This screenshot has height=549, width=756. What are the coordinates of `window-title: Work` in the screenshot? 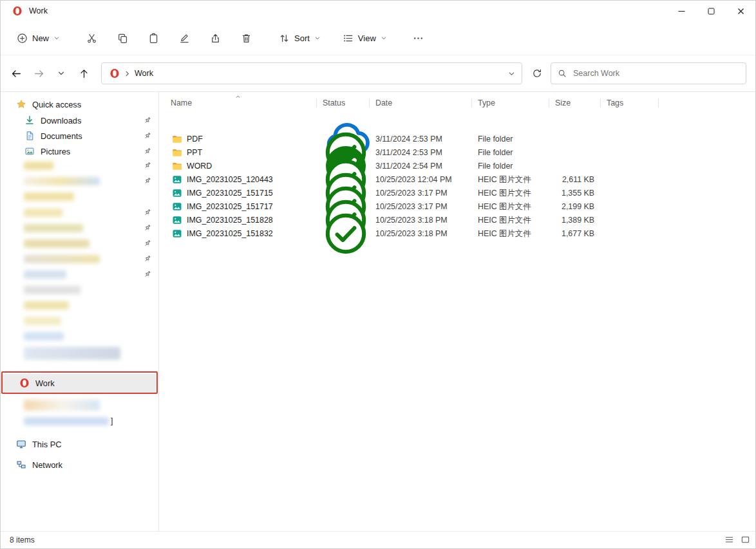 It's located at (39, 11).